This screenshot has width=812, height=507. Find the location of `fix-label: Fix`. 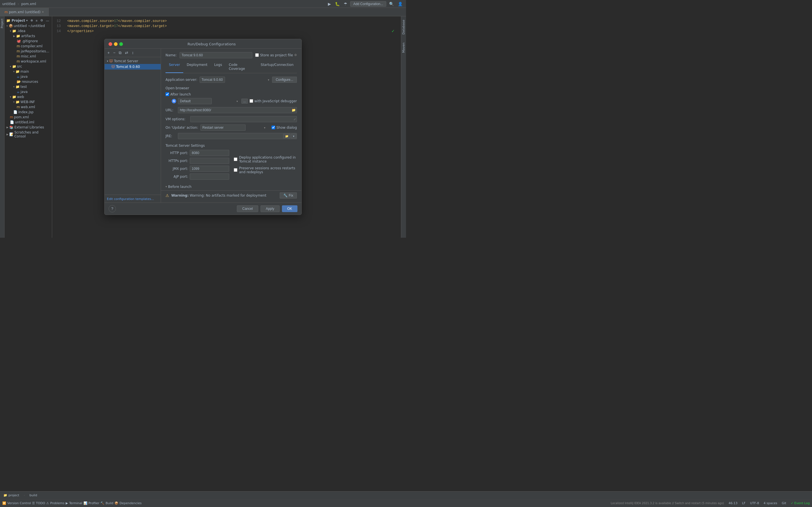

fix-label: Fix is located at coordinates (291, 195).